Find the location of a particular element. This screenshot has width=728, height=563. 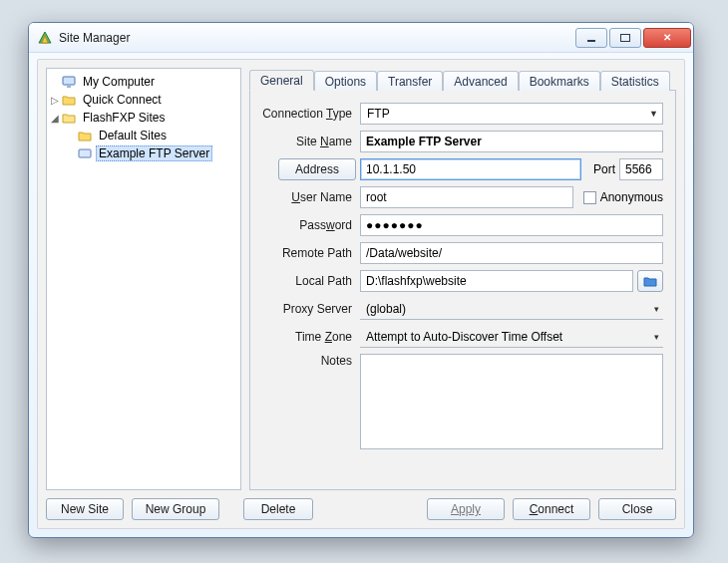

address-button: Address is located at coordinates (317, 169).